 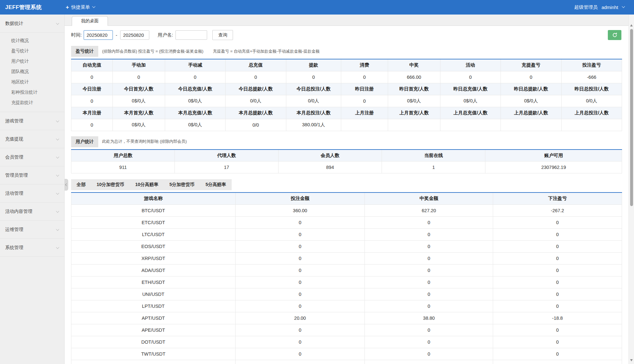 What do you see at coordinates (347, 211) in the screenshot?
I see `table-row: BTC/USDT 360.00 627.20 -267.2` at bounding box center [347, 211].